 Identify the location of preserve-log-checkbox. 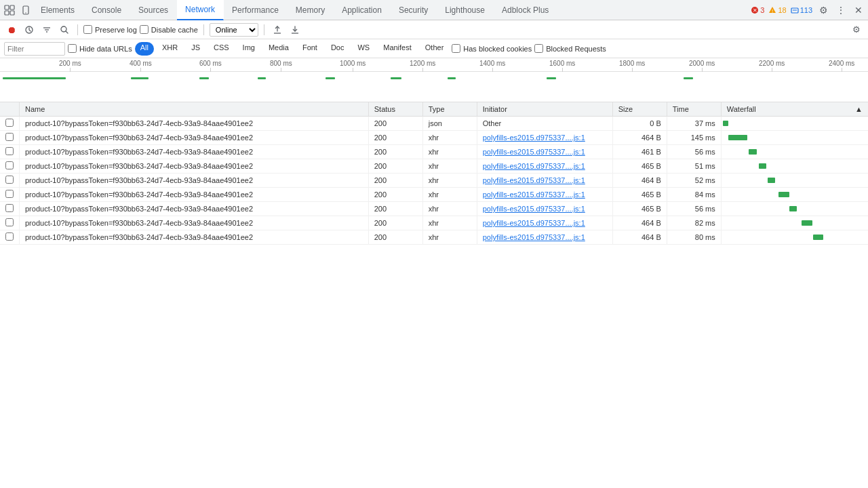
(88, 30).